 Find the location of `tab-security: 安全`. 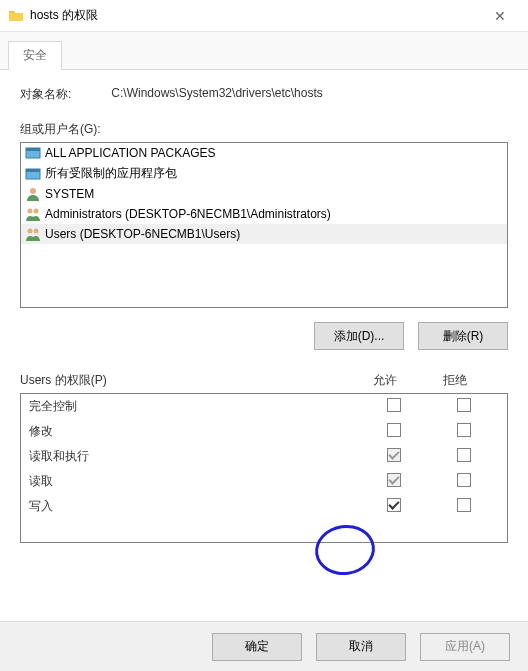

tab-security: 安全 is located at coordinates (35, 56).